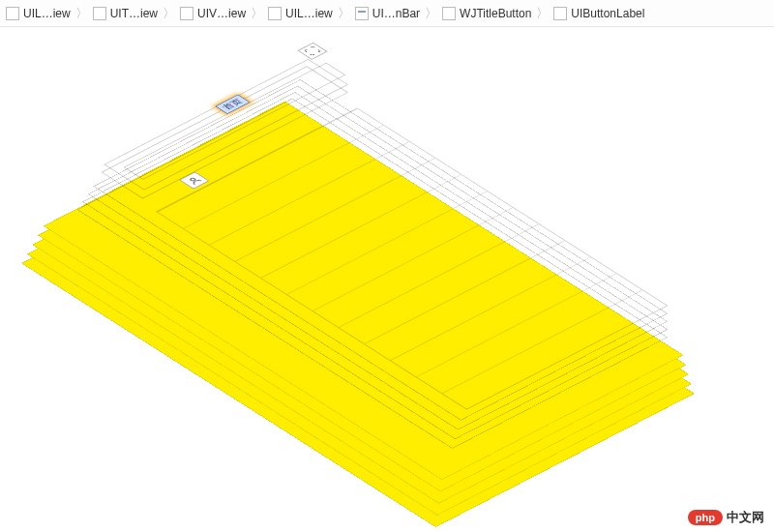 Image resolution: width=774 pixels, height=532 pixels. I want to click on breadcrumb-item-3: UIL…iew, so click(300, 14).